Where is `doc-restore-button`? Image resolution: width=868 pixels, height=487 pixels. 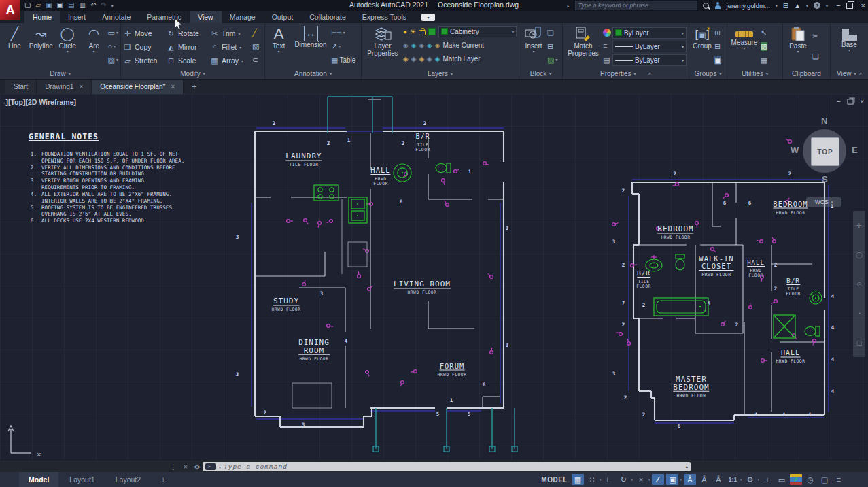 doc-restore-button is located at coordinates (851, 101).